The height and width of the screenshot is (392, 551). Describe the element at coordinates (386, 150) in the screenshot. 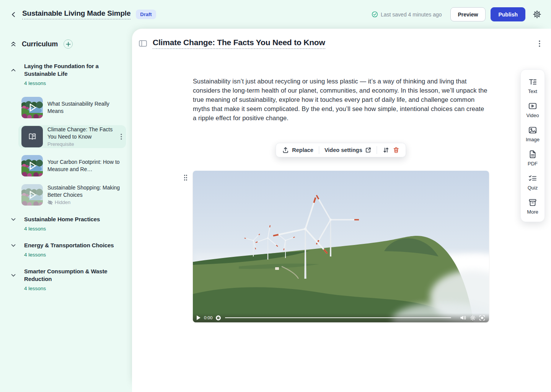

I see `reorder-block-button` at that location.